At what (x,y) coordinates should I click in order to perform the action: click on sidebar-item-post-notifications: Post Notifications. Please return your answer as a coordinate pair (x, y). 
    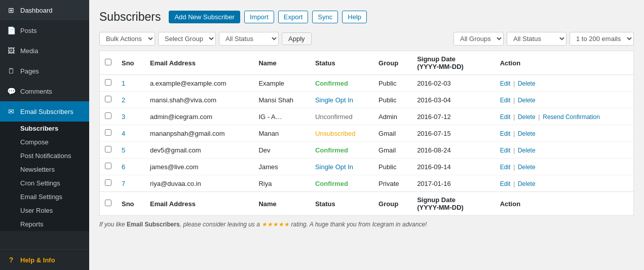
    Looking at the image, I should click on (55, 156).